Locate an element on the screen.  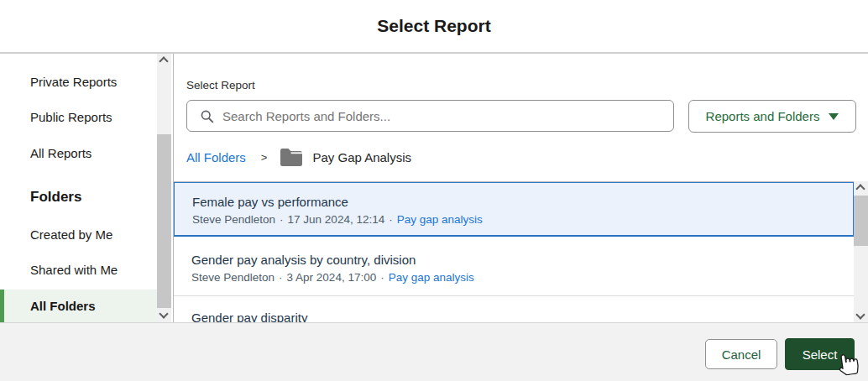
search-box is located at coordinates (430, 116).